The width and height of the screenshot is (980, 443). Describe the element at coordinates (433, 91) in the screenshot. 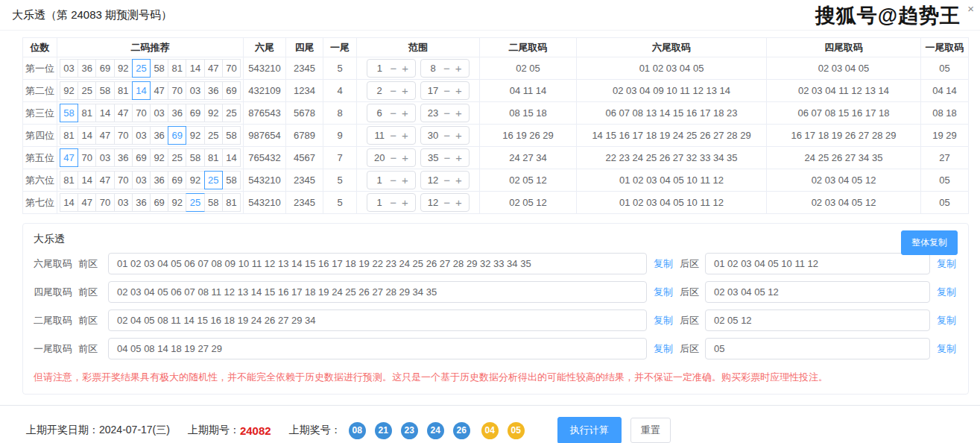

I see `stepper-value: 17` at that location.